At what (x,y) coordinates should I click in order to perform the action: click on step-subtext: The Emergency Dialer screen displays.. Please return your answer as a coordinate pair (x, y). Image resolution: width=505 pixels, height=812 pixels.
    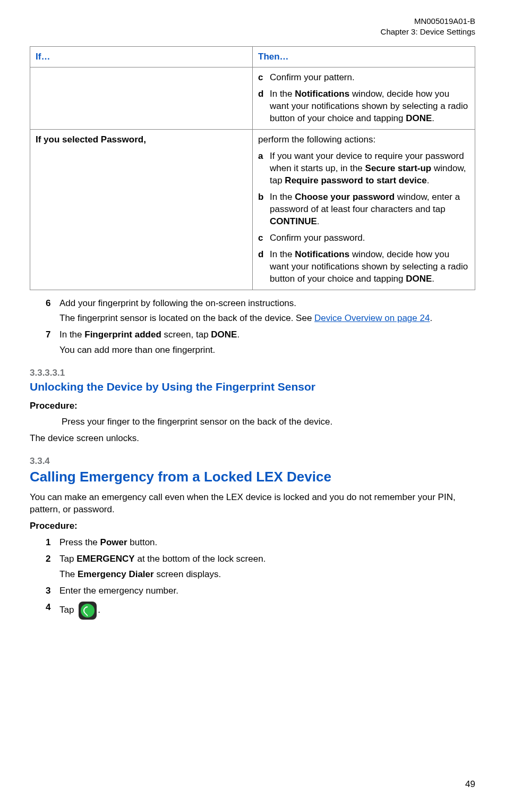
    Looking at the image, I should click on (268, 575).